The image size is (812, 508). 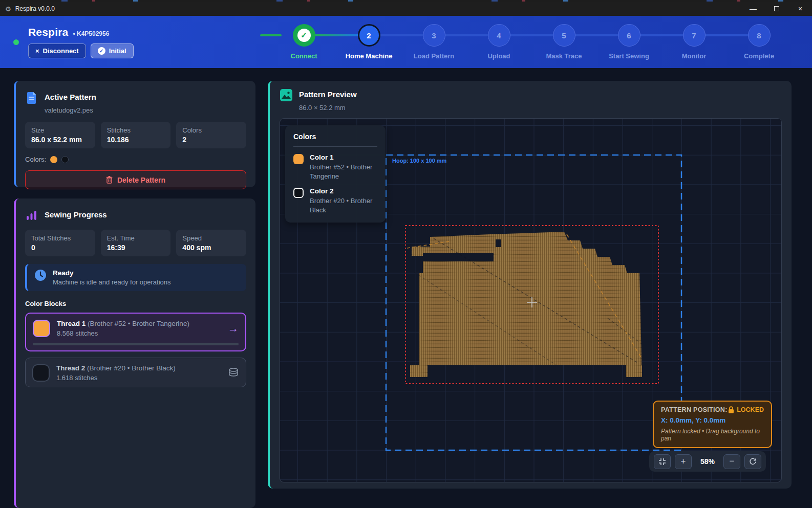 I want to click on thread-progress-bar, so click(x=136, y=344).